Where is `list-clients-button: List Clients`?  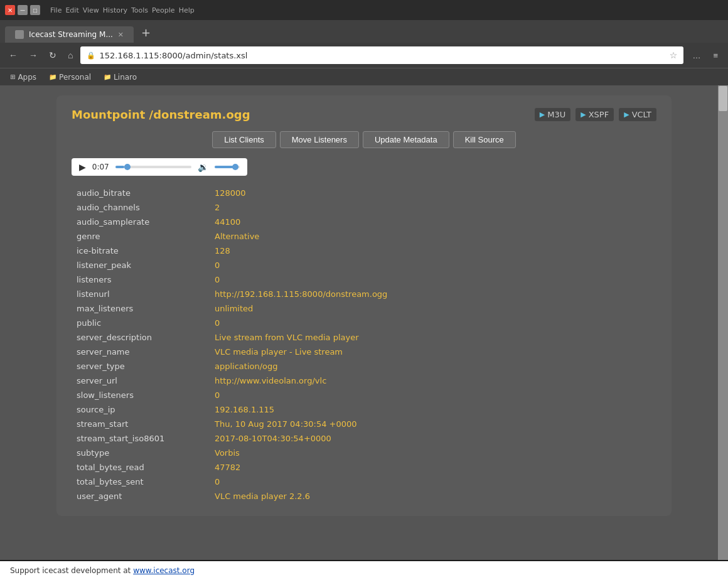 list-clients-button: List Clients is located at coordinates (244, 139).